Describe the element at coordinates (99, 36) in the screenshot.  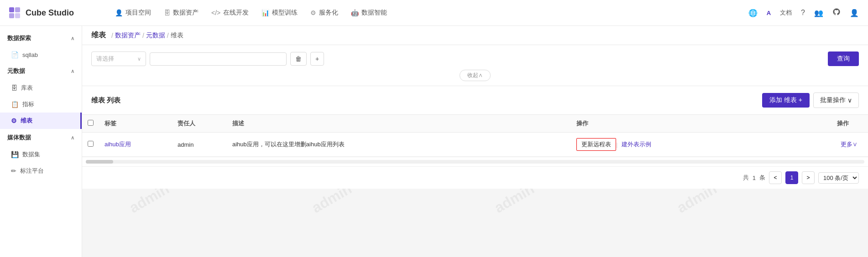
I see `breadcrumb-title: 维表` at that location.